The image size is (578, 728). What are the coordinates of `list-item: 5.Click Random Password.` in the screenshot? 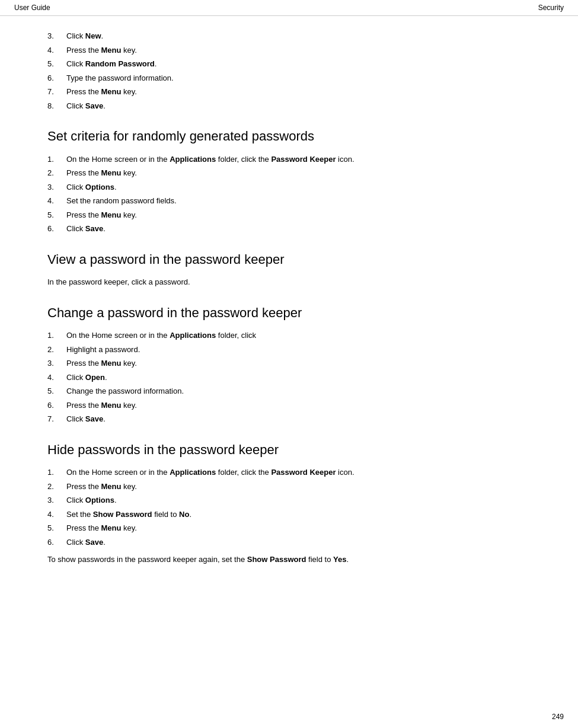 It's located at (289, 64).